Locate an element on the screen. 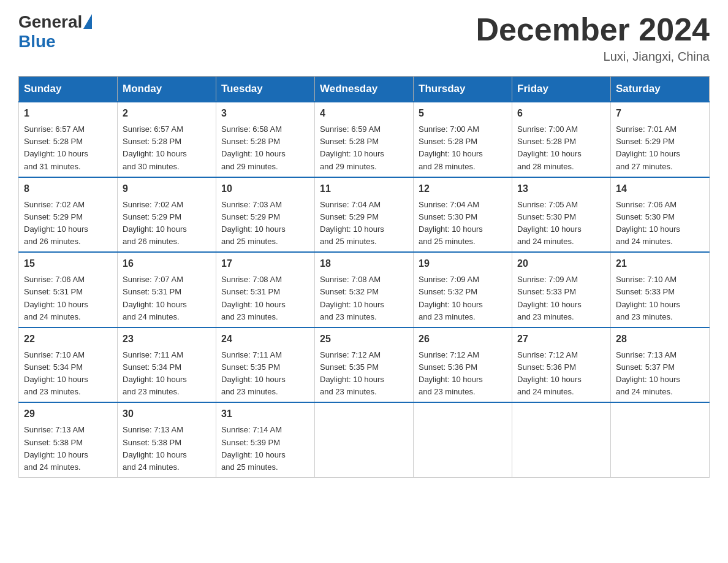 The width and height of the screenshot is (728, 563). calendar-cell: 31Sunrise: 7:14 AMSunset: 5:39 PMDayligh… is located at coordinates (266, 440).